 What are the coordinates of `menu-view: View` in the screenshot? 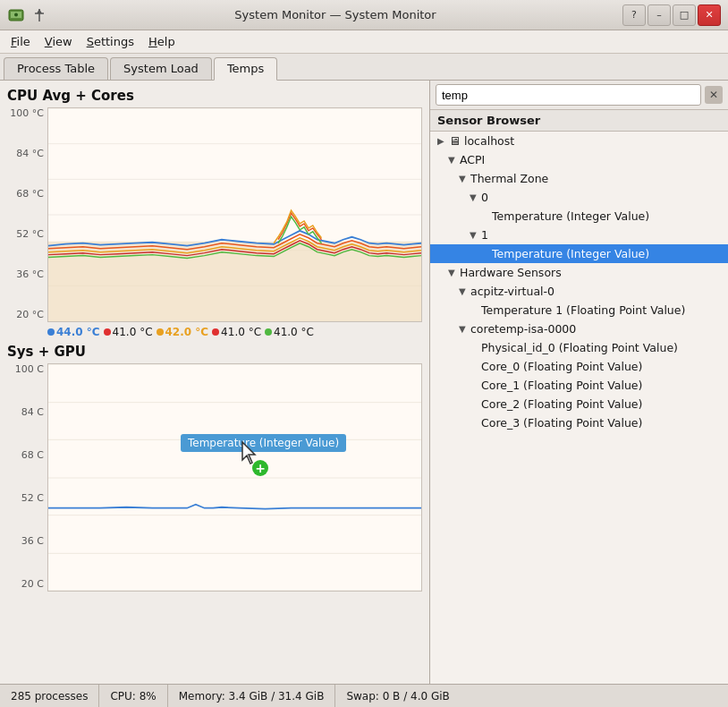 It's located at (59, 41).